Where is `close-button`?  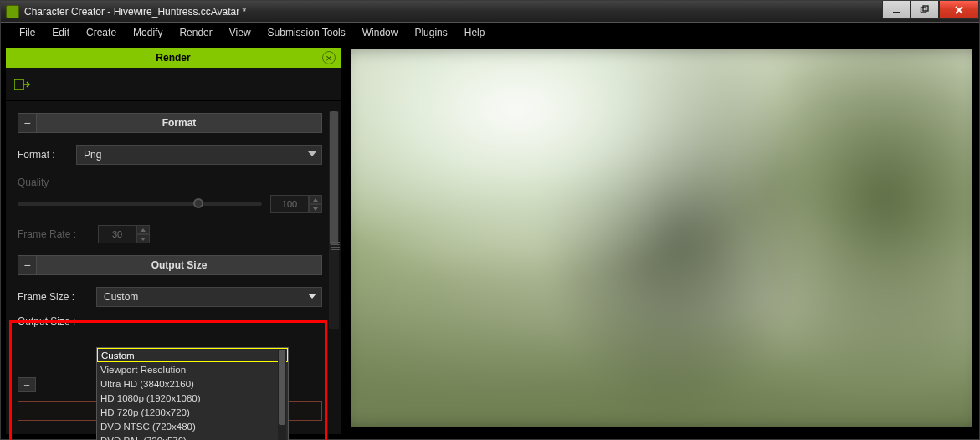
close-button is located at coordinates (959, 10).